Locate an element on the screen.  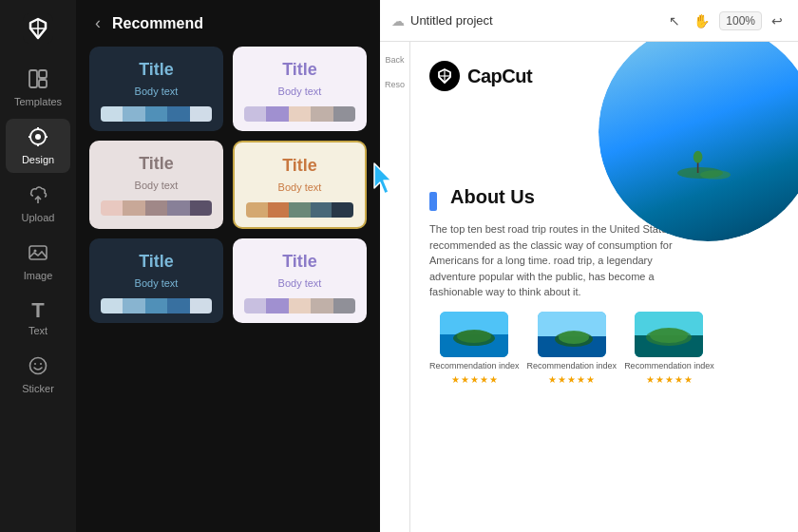
panel-back-button: ‹ is located at coordinates (98, 23).